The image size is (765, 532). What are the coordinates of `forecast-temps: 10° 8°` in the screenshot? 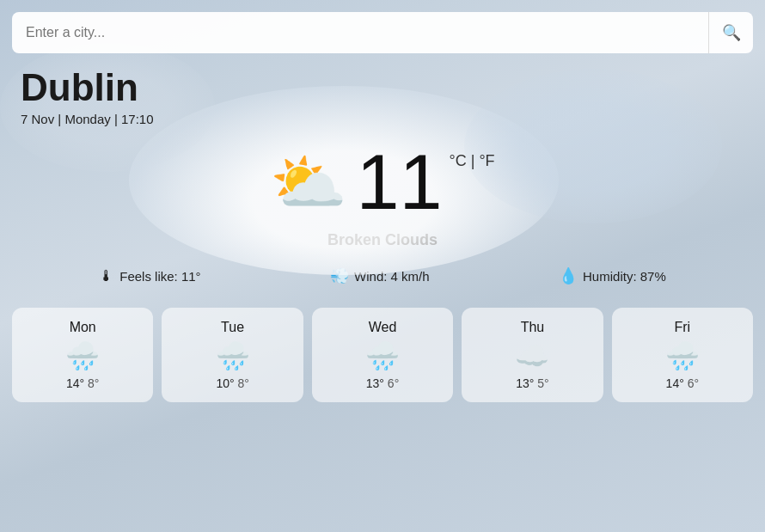 It's located at (232, 383).